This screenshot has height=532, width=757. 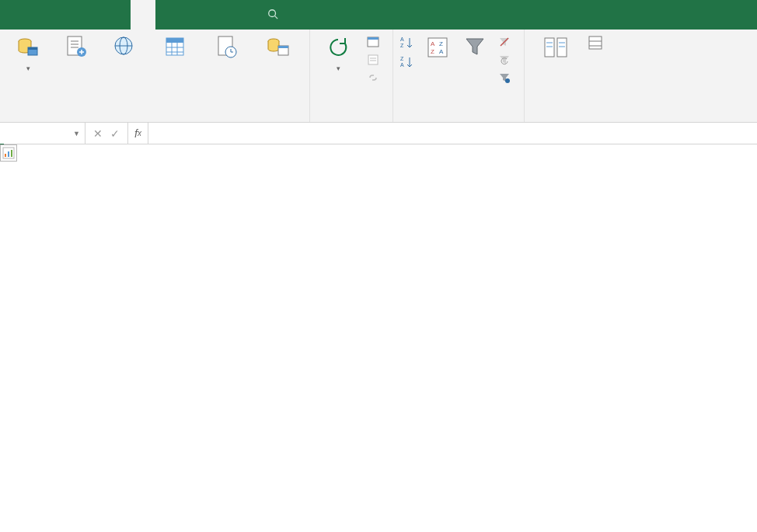 What do you see at coordinates (556, 47) in the screenshot?
I see `text-columns-icon` at bounding box center [556, 47].